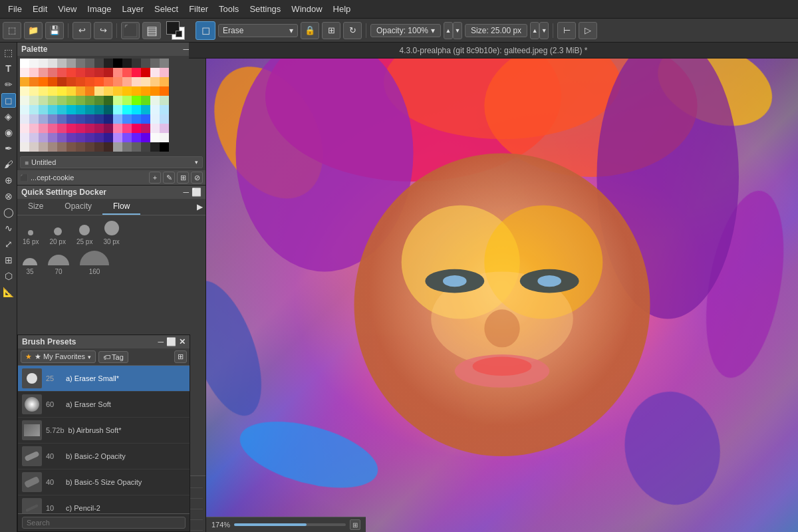 The width and height of the screenshot is (798, 532). Describe the element at coordinates (78, 207) in the screenshot. I see `tab-opacity: Opacity` at that location.